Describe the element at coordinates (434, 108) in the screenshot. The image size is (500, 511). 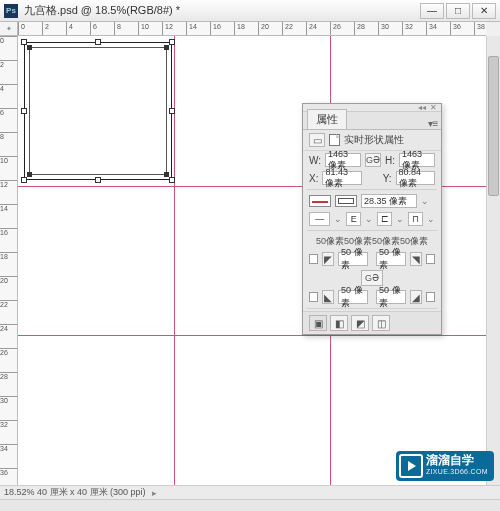
I see `panel-close-icon: ✕` at that location.